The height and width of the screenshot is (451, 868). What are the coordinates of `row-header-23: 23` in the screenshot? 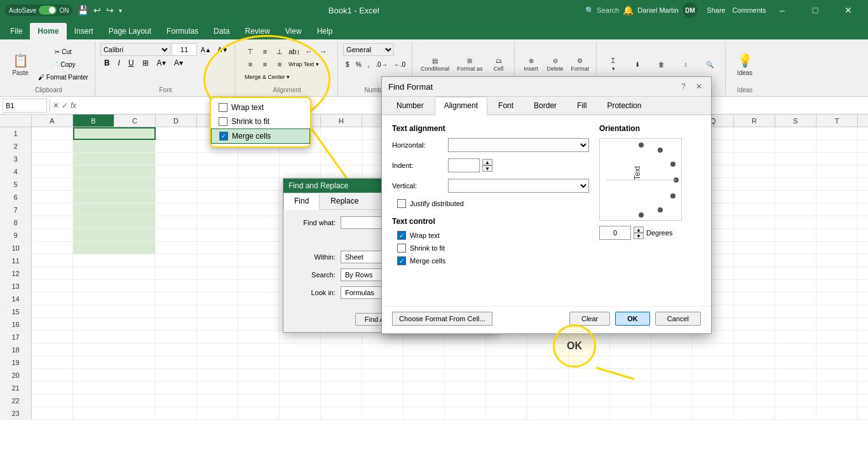 It's located at (16, 413).